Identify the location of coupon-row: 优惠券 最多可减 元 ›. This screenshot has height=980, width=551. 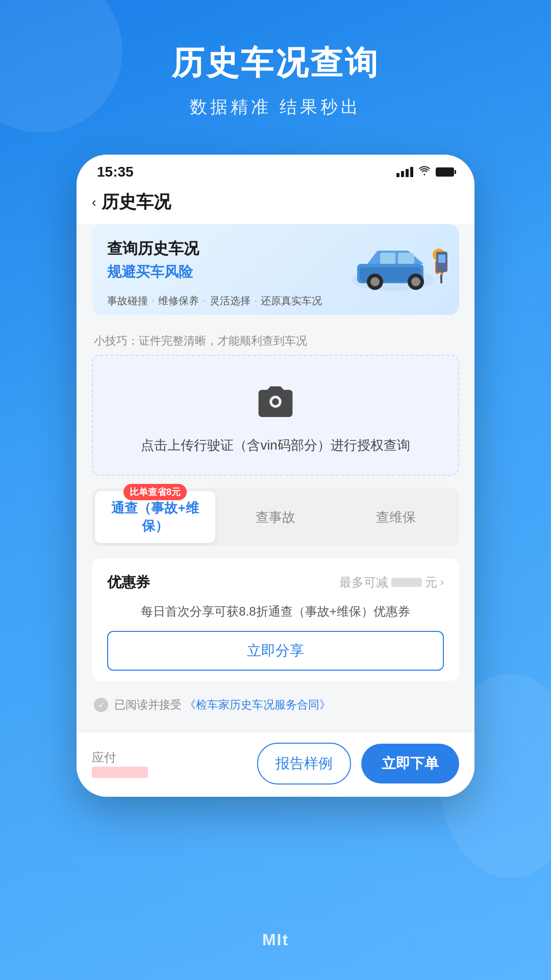
(276, 582).